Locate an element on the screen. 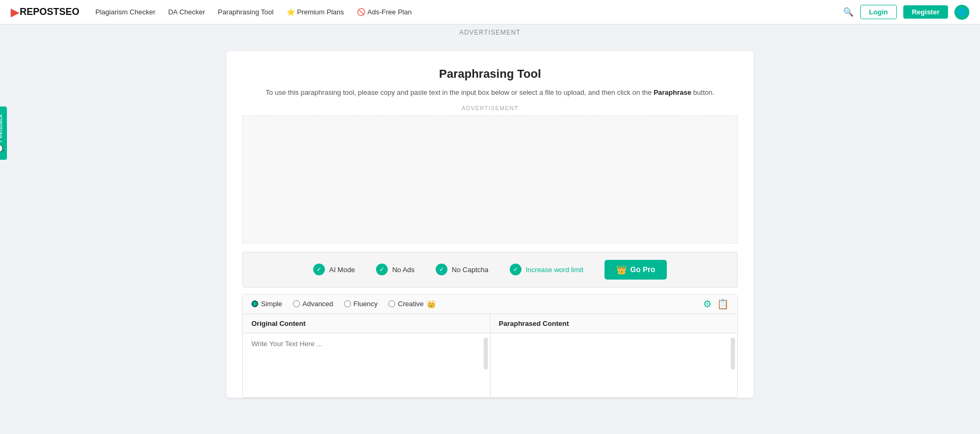 This screenshot has width=980, height=434. mode-creative: Creative 👑 is located at coordinates (412, 304).